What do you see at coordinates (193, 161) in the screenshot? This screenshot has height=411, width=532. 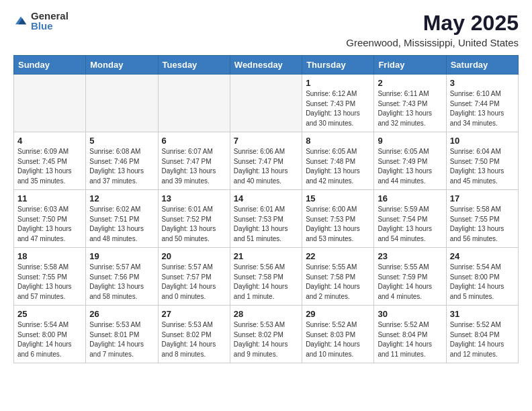 I see `calendar-cell: 6Sunrise: 6:07 AM Sunset: 7:47 PM Daylig…` at bounding box center [193, 161].